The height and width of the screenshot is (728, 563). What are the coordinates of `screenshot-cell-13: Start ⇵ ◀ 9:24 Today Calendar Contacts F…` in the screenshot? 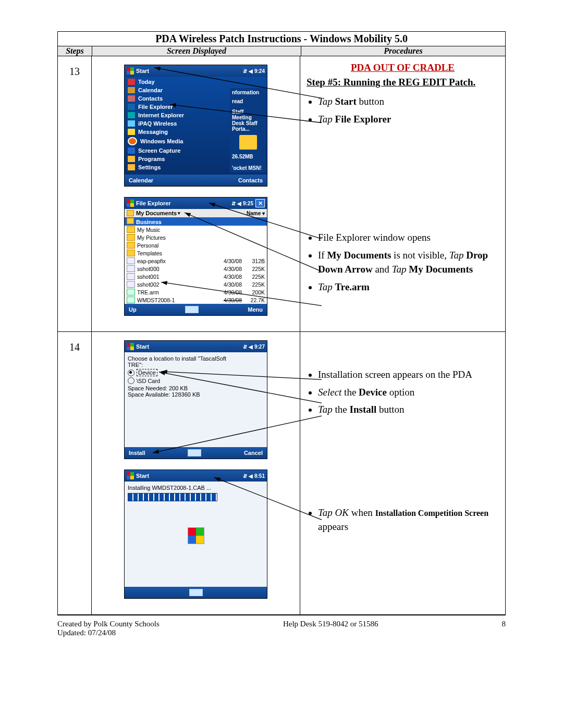 It's located at (196, 194).